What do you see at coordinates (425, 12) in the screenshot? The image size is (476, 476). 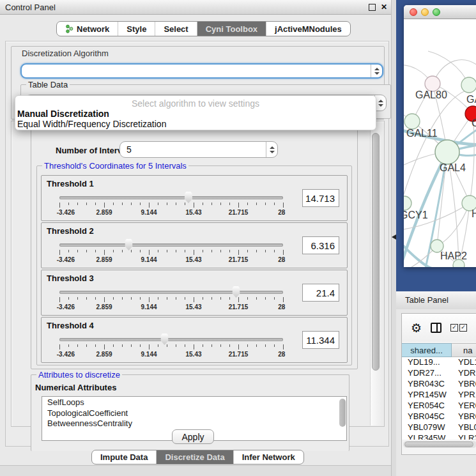 I see `mac-minimize-button` at bounding box center [425, 12].